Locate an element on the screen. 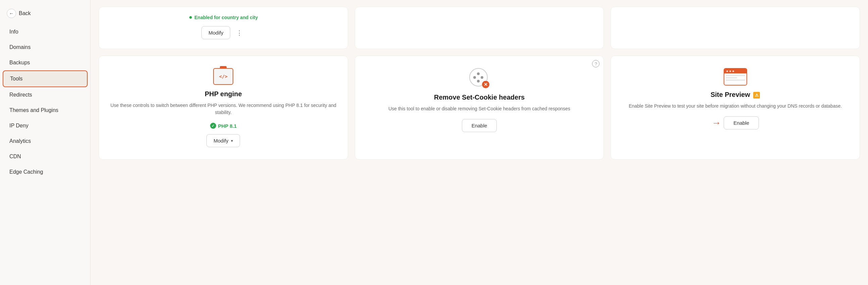  preview-card-title: Site Preview ⚠ is located at coordinates (735, 95).